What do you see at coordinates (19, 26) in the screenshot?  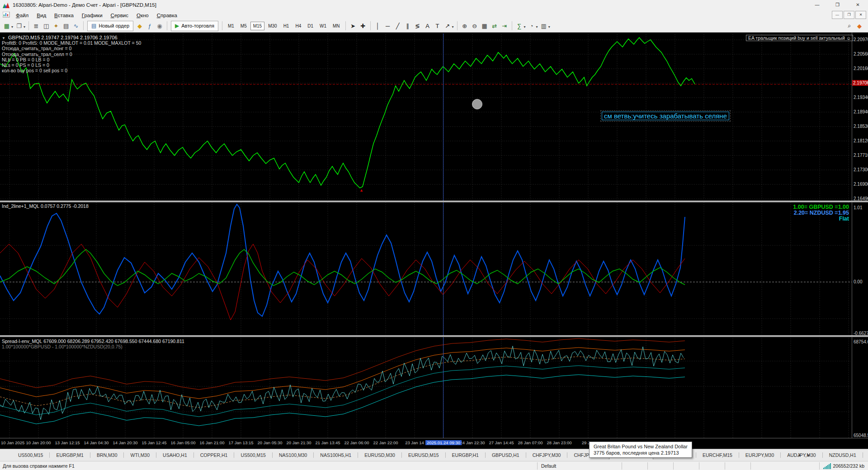 I see `profiles-icon: ❐` at bounding box center [19, 26].